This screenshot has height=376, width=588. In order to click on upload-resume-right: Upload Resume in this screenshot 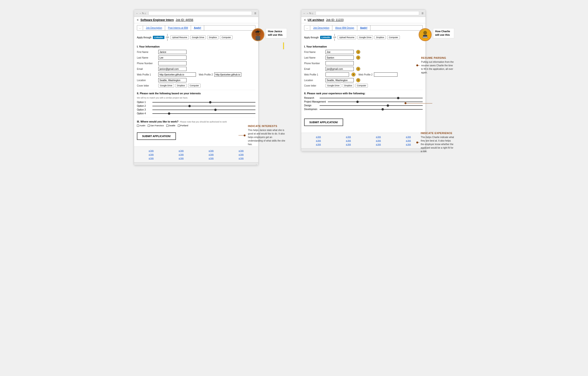, I will do `click(347, 37)`.